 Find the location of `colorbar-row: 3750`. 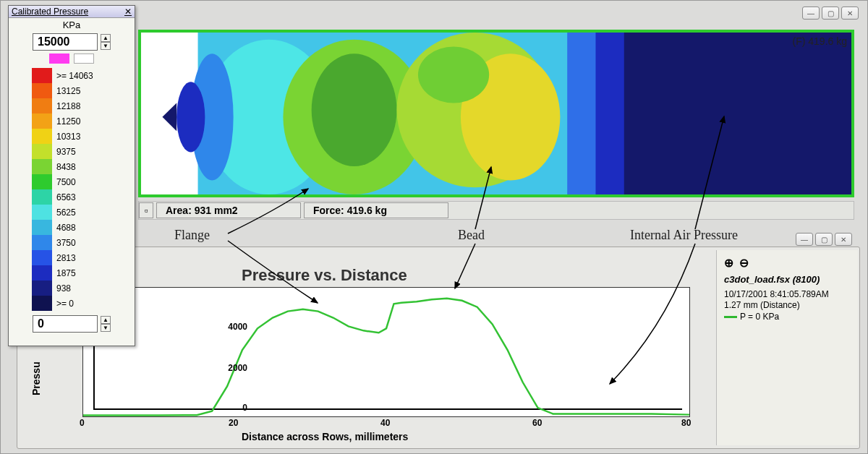

colorbar-row: 3750 is located at coordinates (72, 243).